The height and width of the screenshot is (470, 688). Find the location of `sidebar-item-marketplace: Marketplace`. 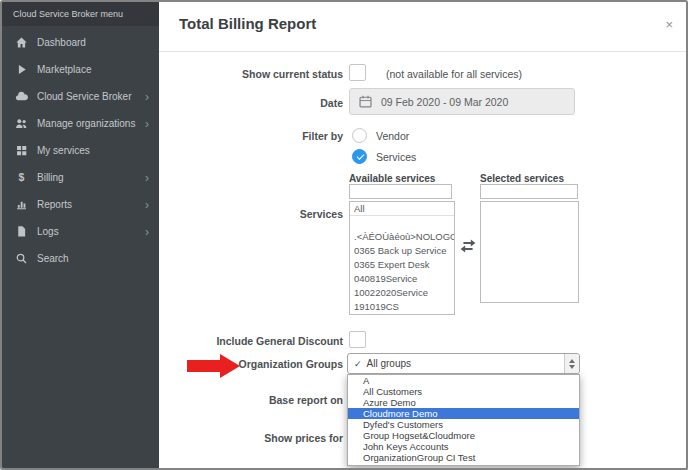

sidebar-item-marketplace: Marketplace is located at coordinates (80, 70).